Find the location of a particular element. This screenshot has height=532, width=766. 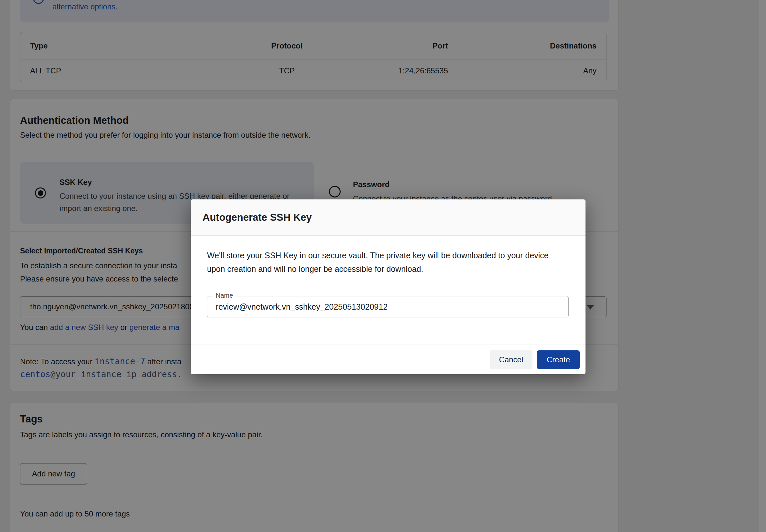

modal-footer: Cancel Create is located at coordinates (388, 359).